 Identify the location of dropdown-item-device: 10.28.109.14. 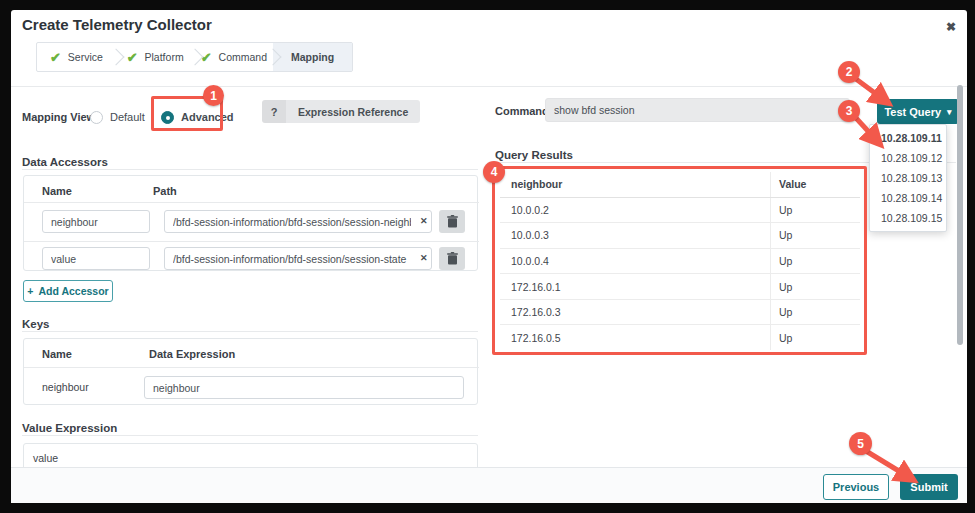
(908, 198).